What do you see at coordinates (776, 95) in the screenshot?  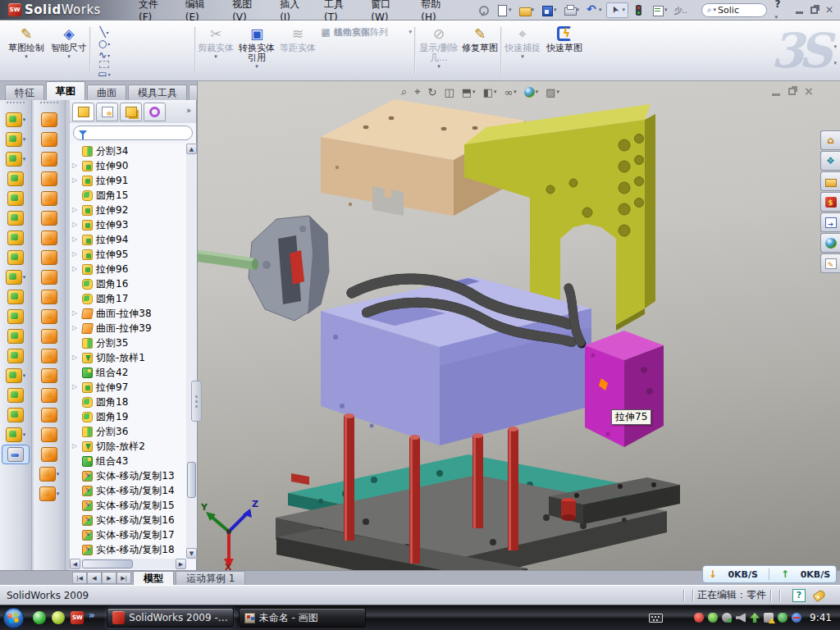 I see `doc-minimize-button` at bounding box center [776, 95].